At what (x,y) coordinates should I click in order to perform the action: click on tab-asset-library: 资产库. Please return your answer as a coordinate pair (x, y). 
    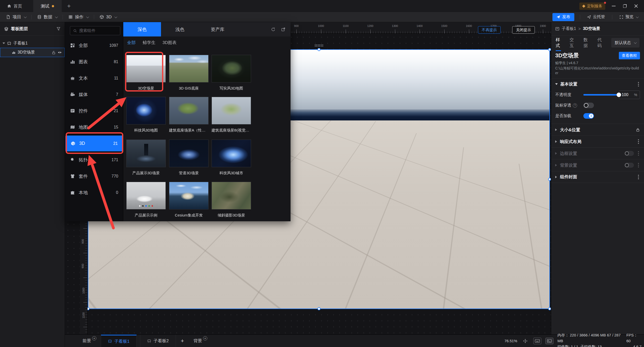
    Looking at the image, I should click on (218, 29).